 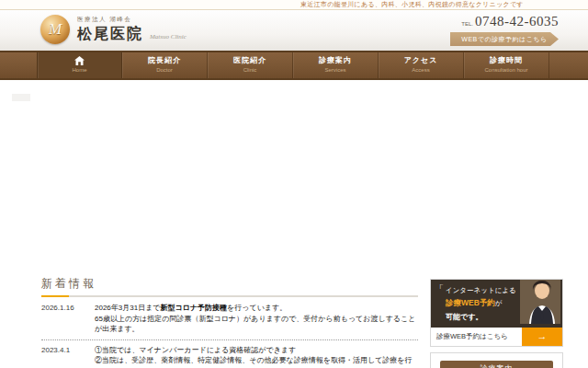 I want to click on brand-text: 医療法人 湖峰会 松尾医院 Matsuo Clinic, so click(x=132, y=29).